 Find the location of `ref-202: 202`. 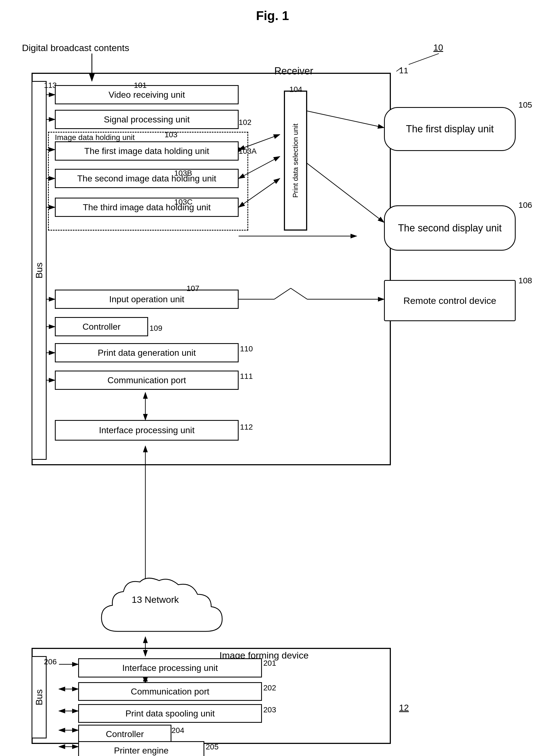

ref-202: 202 is located at coordinates (270, 688).